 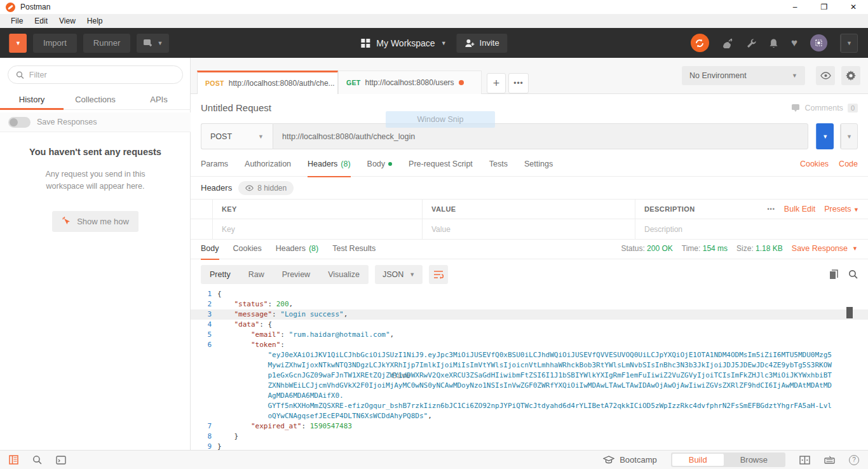 What do you see at coordinates (95, 100) in the screenshot?
I see `tab-collections: Collections` at bounding box center [95, 100].